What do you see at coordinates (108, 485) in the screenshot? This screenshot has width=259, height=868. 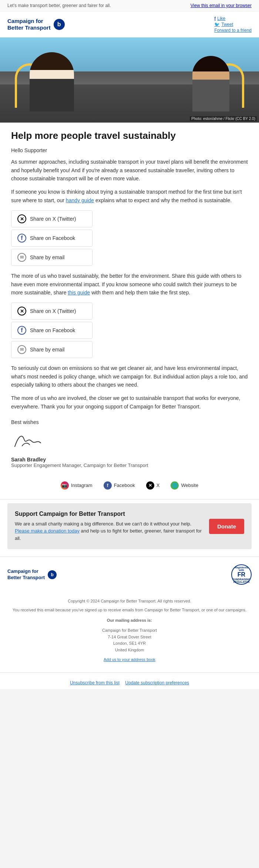 I see `facebook-icon-footer: f` at bounding box center [108, 485].